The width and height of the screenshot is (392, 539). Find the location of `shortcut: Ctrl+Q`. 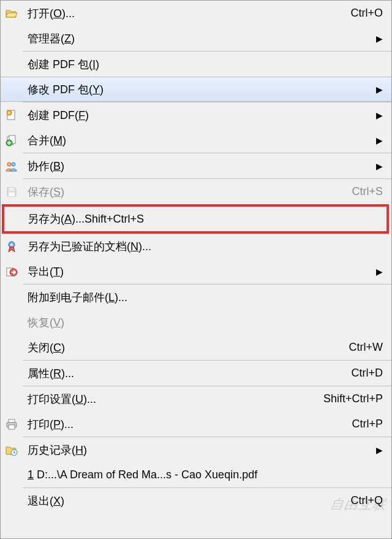

shortcut: Ctrl+Q is located at coordinates (366, 500).